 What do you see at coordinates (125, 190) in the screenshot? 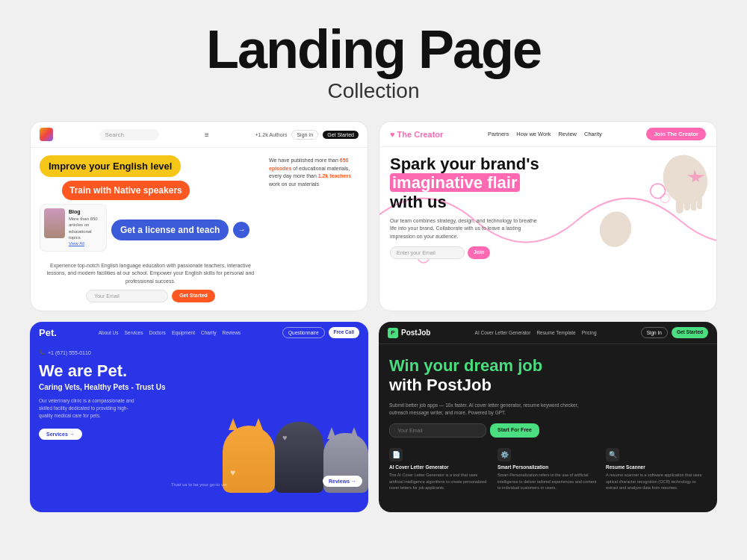
I see `english-pill-orange: Train with Native speakers` at bounding box center [125, 190].